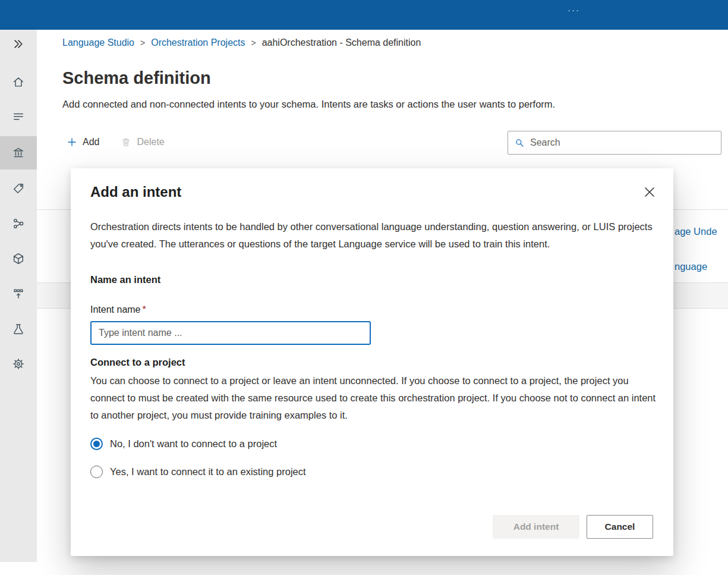 Image resolution: width=728 pixels, height=575 pixels. I want to click on page-title: Schema definition, so click(137, 78).